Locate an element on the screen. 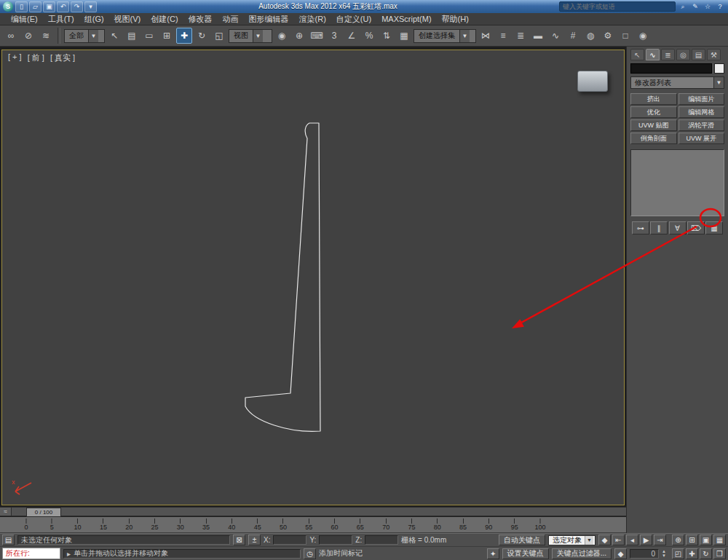  bevel-profile-button: 倒角剖面 is located at coordinates (654, 138).